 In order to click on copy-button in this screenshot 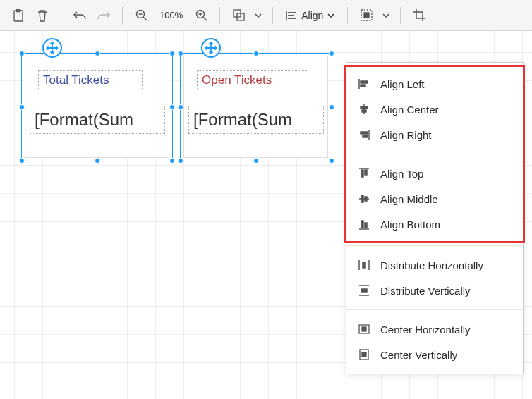, I will do `click(238, 16)`.